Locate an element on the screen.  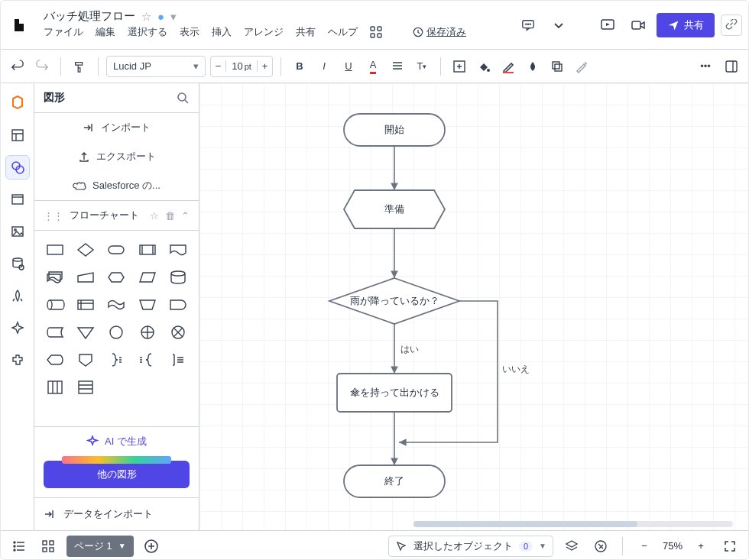
shape-offpage is located at coordinates (86, 360).